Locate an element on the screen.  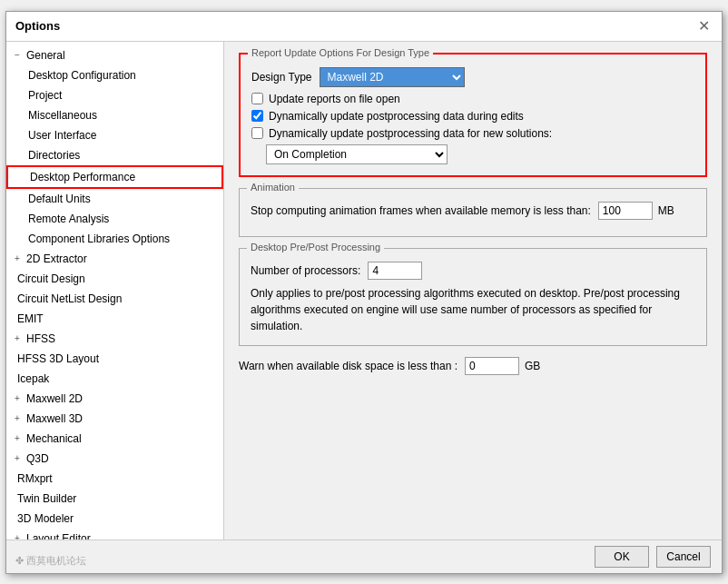
desktop-title: Desktop Pre/Post Processing is located at coordinates (316, 247).